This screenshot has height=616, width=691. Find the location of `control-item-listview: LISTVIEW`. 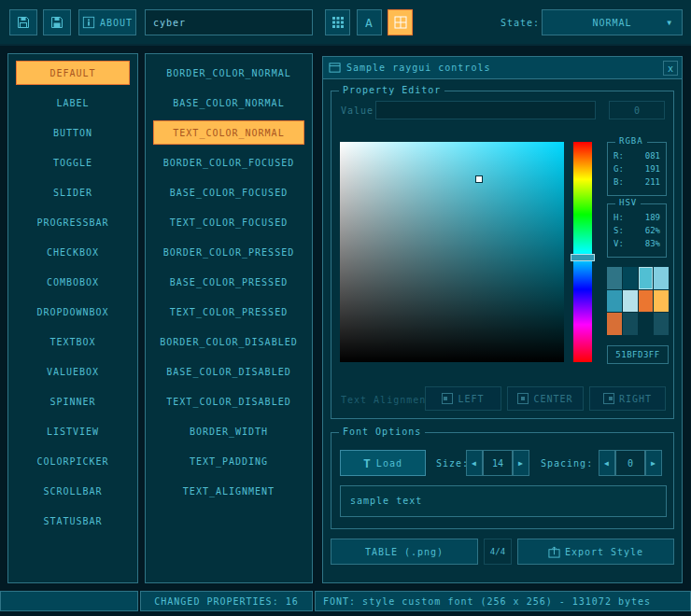

control-item-listview: LISTVIEW is located at coordinates (73, 431).